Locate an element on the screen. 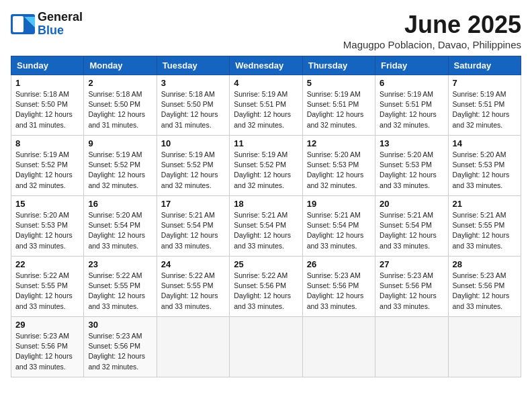  calendar-cell: 28Sunrise: 5:23 AM Sunset: 5:56 PM Dayli… is located at coordinates (484, 287).